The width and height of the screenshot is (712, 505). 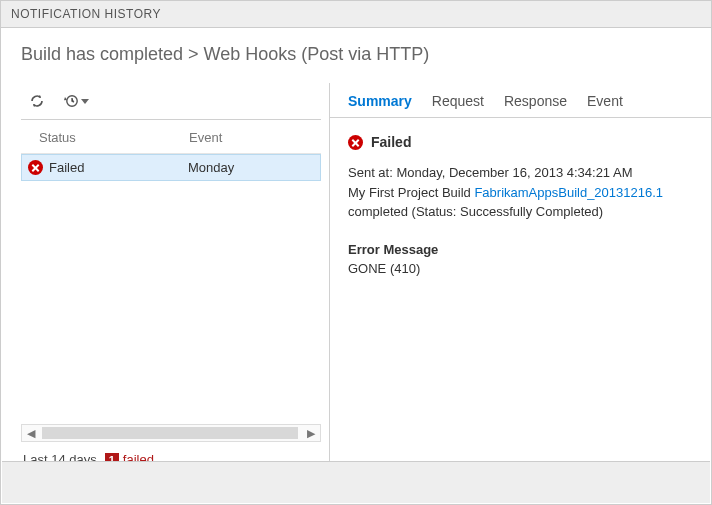 What do you see at coordinates (171, 168) in the screenshot?
I see `history-row: Failed Monday` at bounding box center [171, 168].